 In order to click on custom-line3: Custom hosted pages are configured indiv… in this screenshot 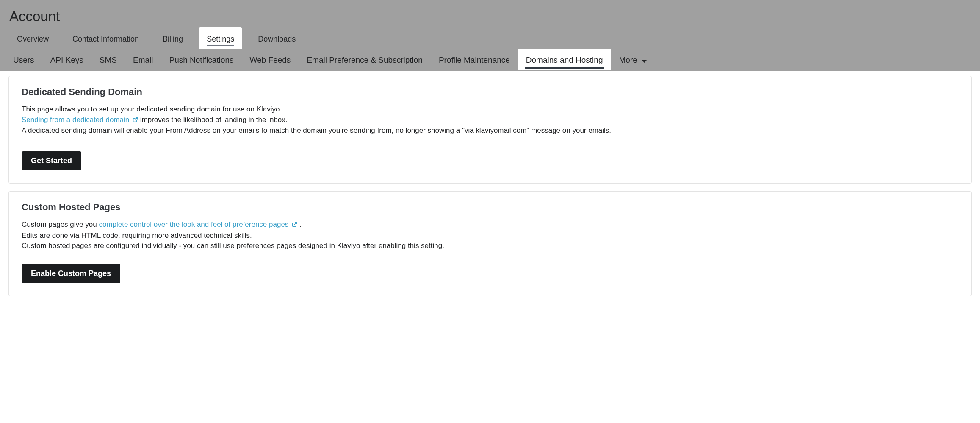, I will do `click(490, 246)`.